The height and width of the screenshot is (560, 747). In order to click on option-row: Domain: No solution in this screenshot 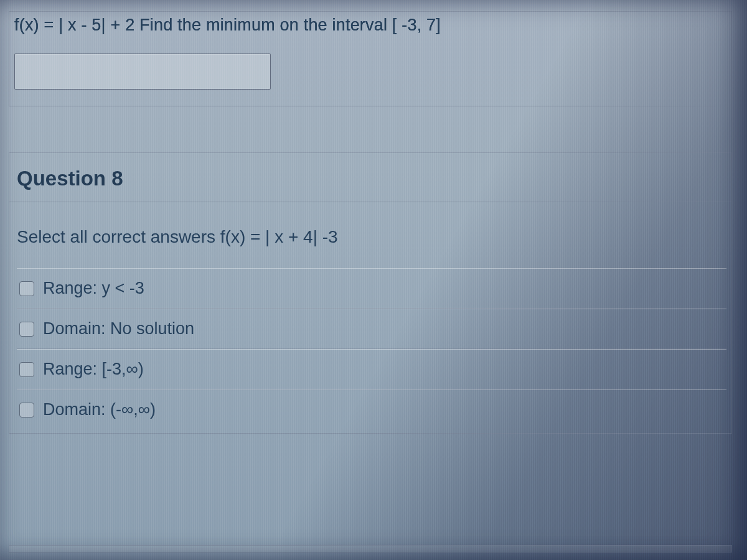, I will do `click(372, 329)`.